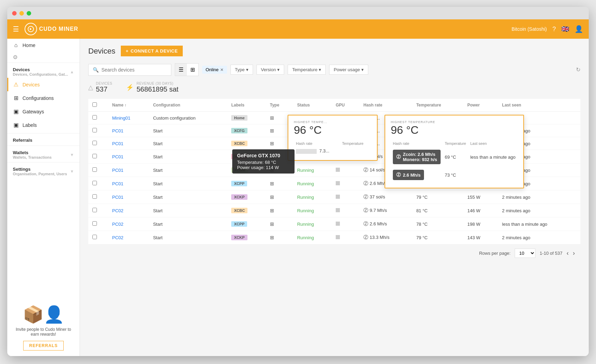 The height and width of the screenshot is (364, 596). I want to click on row-name-2: PC01, so click(128, 144).